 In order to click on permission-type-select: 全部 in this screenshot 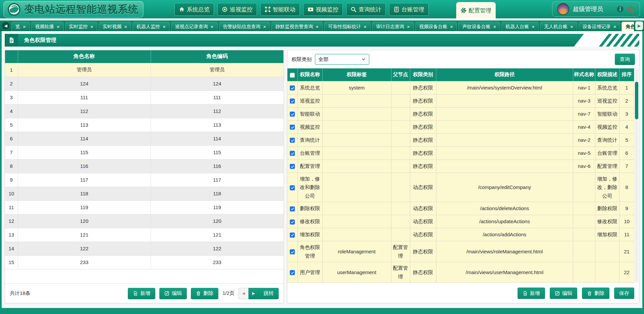, I will do `click(342, 59)`.